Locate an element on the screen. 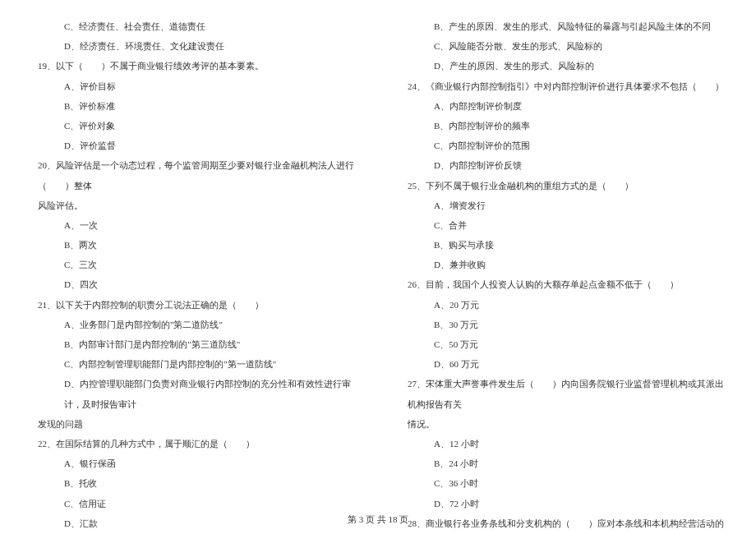 This screenshot has height=534, width=756. q26-option-b: B、30 万元 is located at coordinates (563, 325).